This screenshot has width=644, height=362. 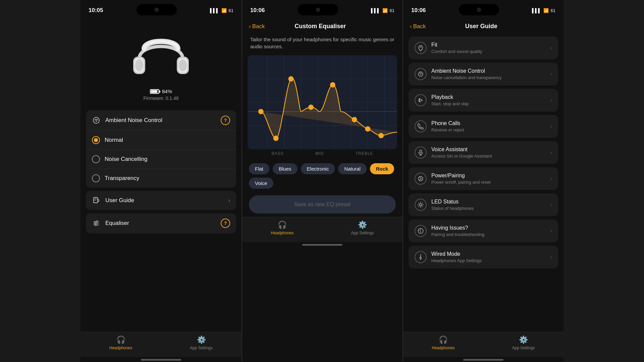 What do you see at coordinates (537, 11) in the screenshot?
I see `signal-icon-3: ▌▌▌` at bounding box center [537, 11].